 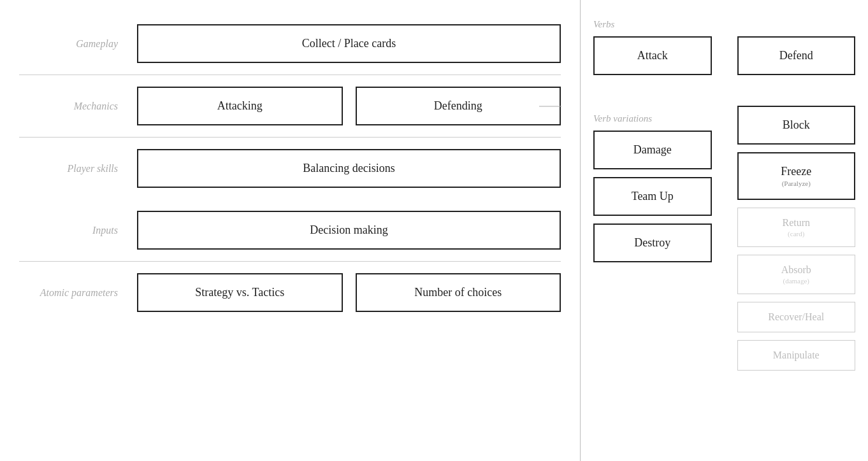 I want to click on inputs-content: Decision making, so click(x=349, y=230).